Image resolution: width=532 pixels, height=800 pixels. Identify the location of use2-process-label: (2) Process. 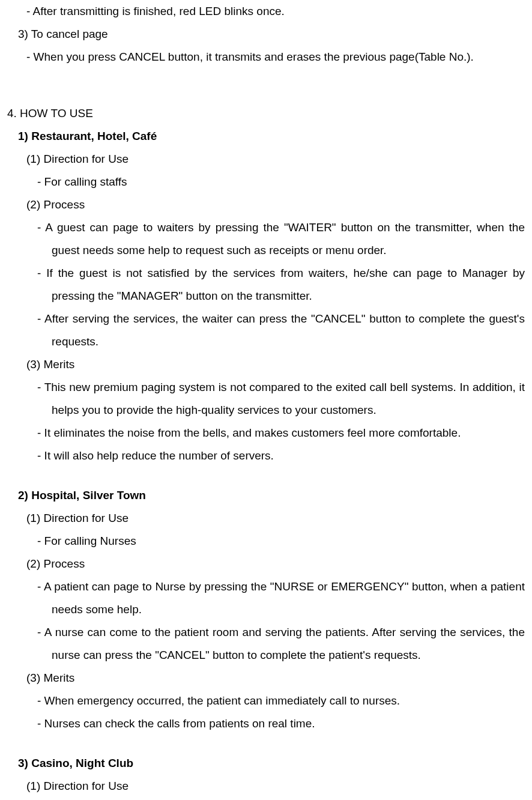
(266, 564).